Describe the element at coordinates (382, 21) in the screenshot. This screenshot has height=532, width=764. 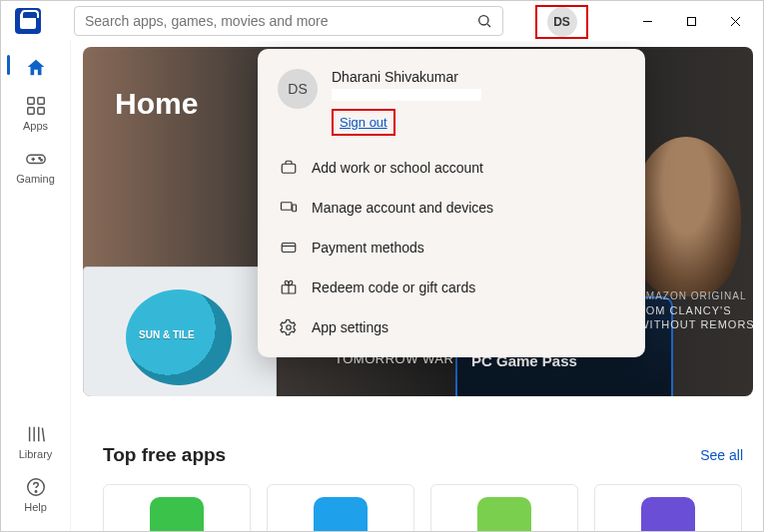
I see `titlebar: DS` at that location.